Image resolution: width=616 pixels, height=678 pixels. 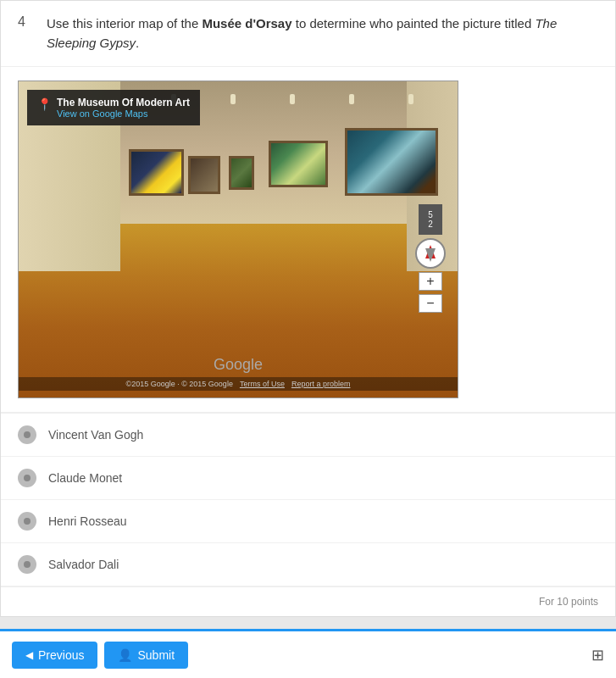 What do you see at coordinates (430, 255) in the screenshot?
I see `compass-south` at bounding box center [430, 255].